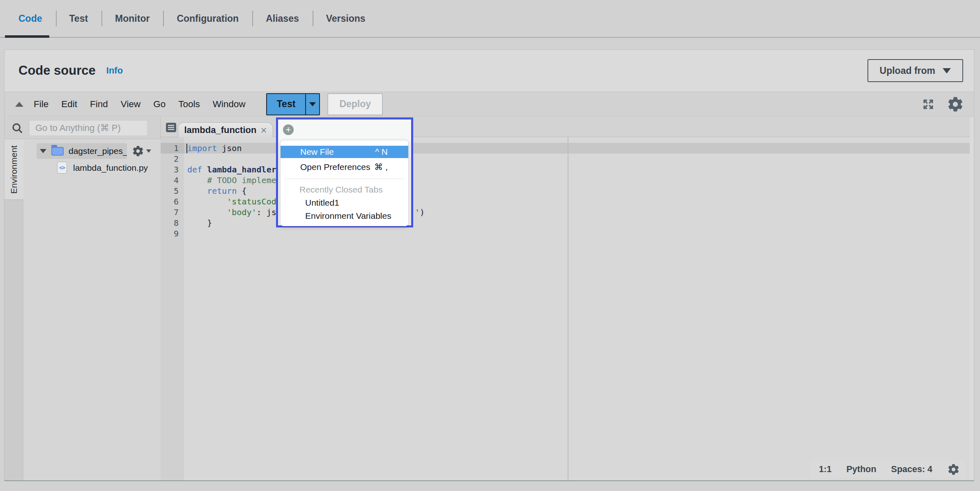 The image size is (980, 491). What do you see at coordinates (159, 104) in the screenshot?
I see `menu-item-go: Go` at bounding box center [159, 104].